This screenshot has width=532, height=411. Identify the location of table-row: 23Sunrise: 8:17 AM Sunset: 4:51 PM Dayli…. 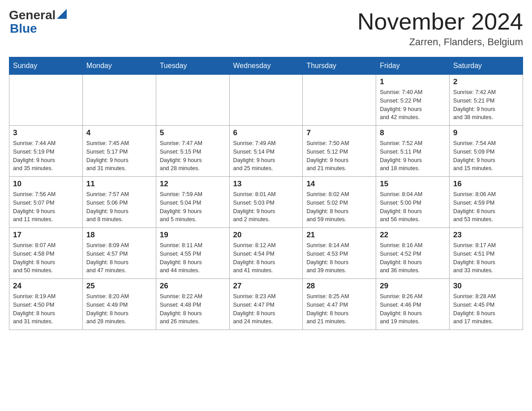
(486, 253).